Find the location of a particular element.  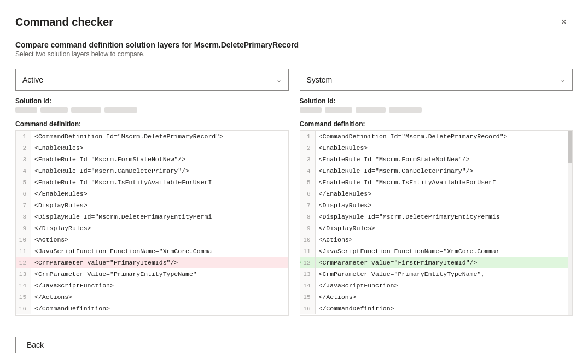

right-dropdown-wrap: System ⌄ is located at coordinates (436, 80).